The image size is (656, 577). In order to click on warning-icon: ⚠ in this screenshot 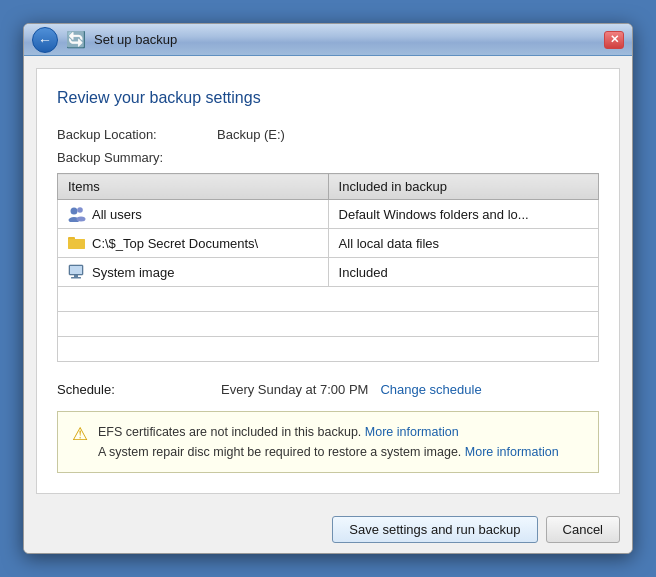, I will do `click(80, 434)`.